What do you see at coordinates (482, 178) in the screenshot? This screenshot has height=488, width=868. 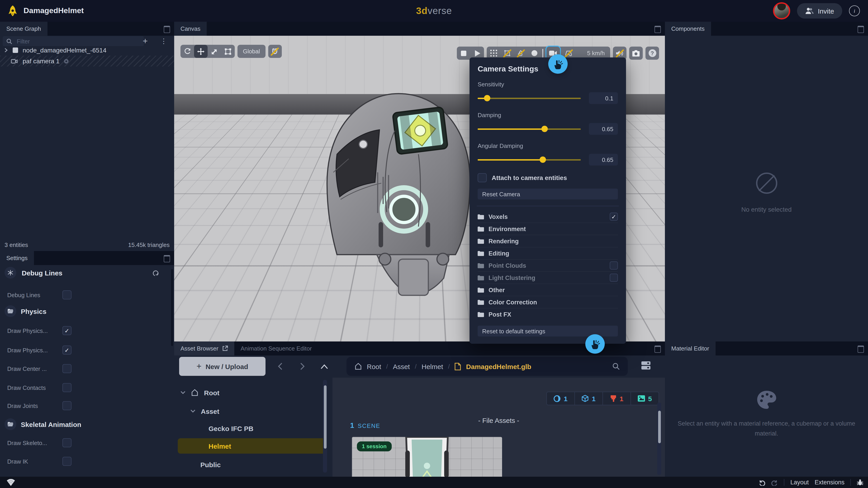 I see `checkbox-attach-camera: ✓` at bounding box center [482, 178].